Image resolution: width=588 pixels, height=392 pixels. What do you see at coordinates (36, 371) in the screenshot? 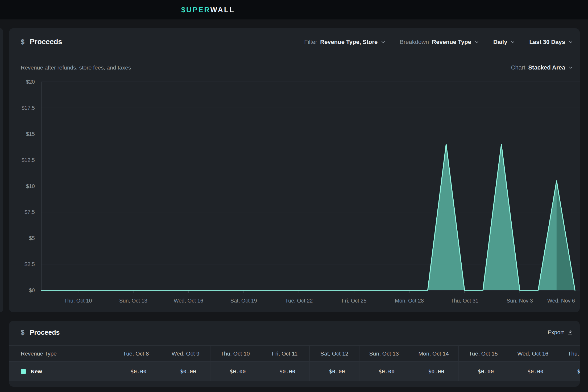
I see `series-name: New` at bounding box center [36, 371].